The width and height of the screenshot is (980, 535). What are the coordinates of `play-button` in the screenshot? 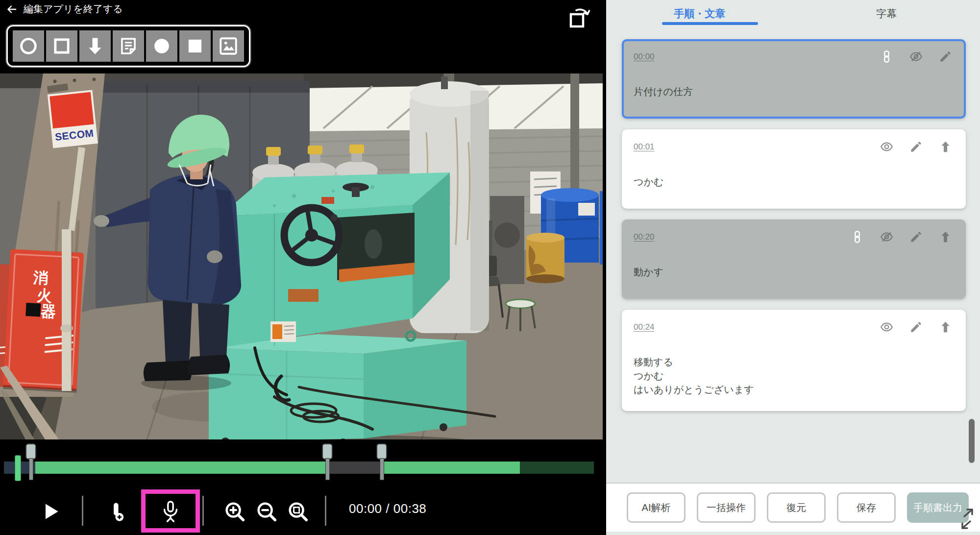 It's located at (51, 511).